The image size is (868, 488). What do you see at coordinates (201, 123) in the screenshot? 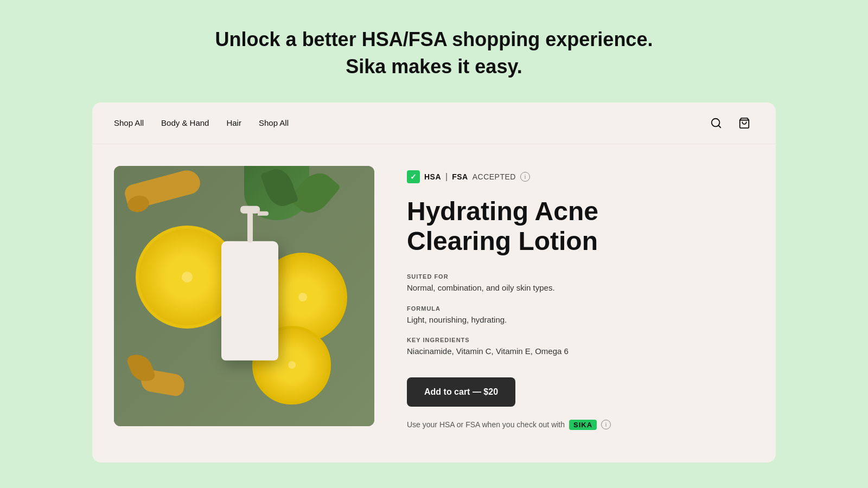
I see `nav-links: Shop All Body & Hand Hair Shop All` at bounding box center [201, 123].